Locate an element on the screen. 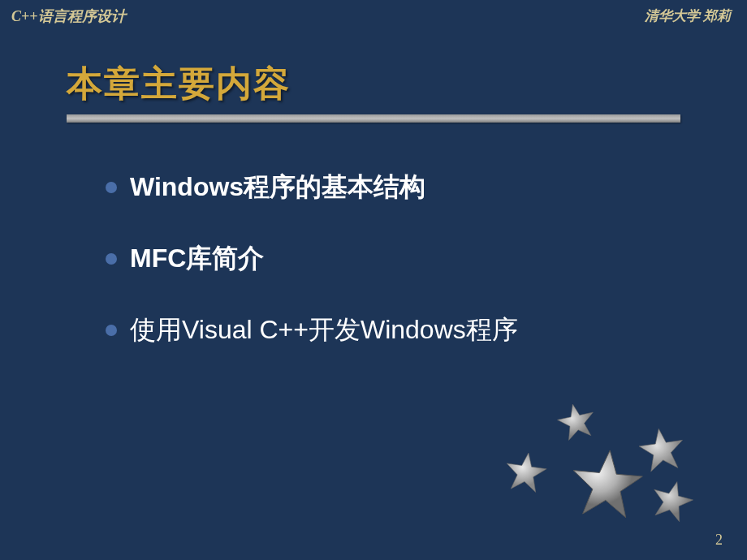 The height and width of the screenshot is (560, 747). title-section: 本章主要内容 is located at coordinates (374, 91).